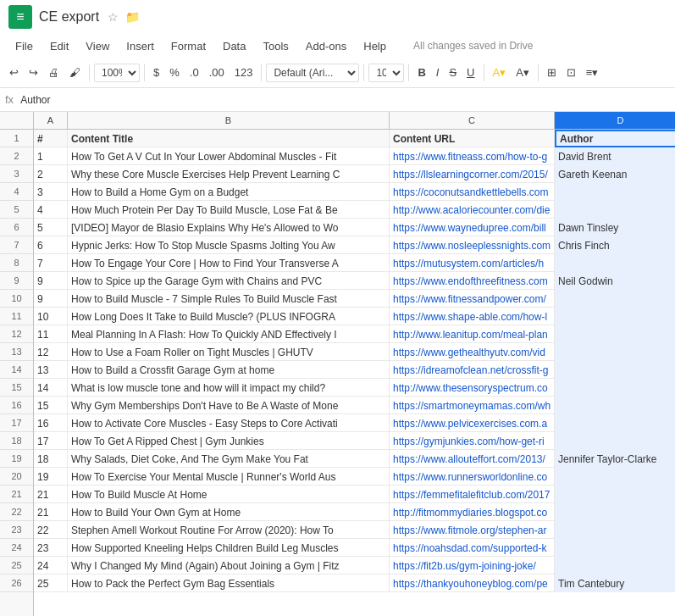  What do you see at coordinates (615, 246) in the screenshot?
I see `cell-author: Chris Finch` at bounding box center [615, 246].